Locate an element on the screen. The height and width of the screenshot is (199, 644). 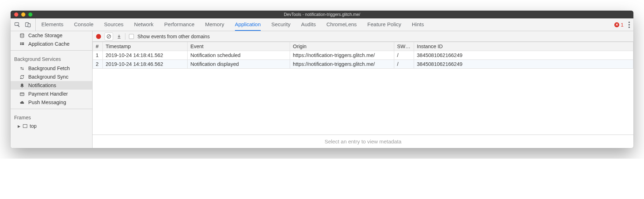
disclosure-triangle-icon: ▶ is located at coordinates (19, 126).